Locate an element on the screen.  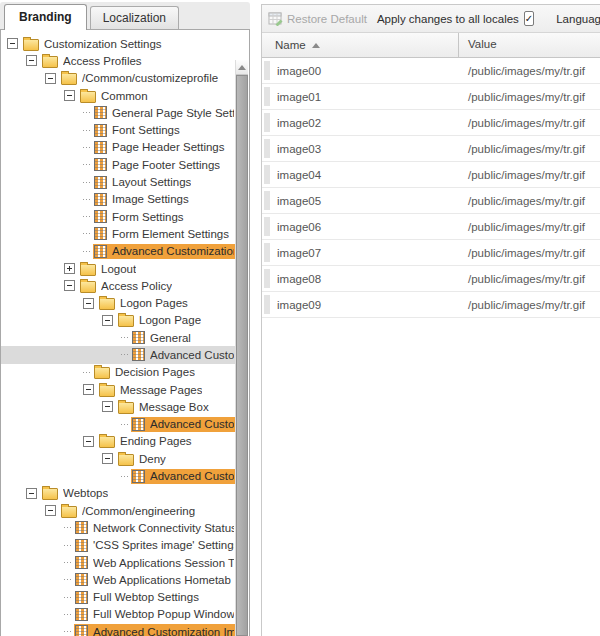
tree-item-content: General is located at coordinates (184, 338).